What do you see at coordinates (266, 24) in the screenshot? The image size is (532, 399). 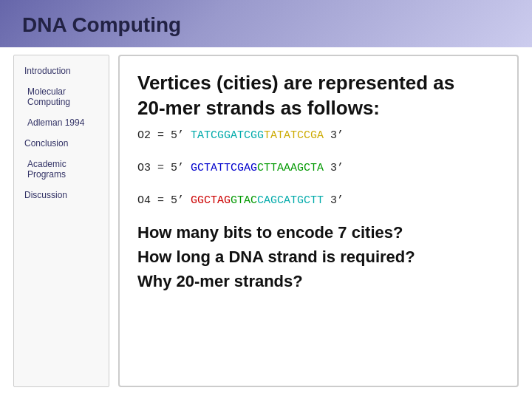 I see `page-header: DNA Computing` at bounding box center [266, 24].